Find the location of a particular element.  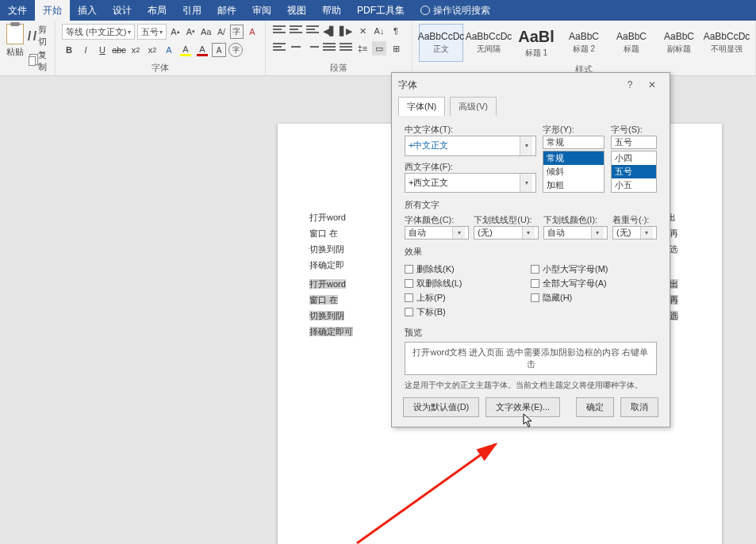

style-item-2: AaBl标题 1 is located at coordinates (536, 43).